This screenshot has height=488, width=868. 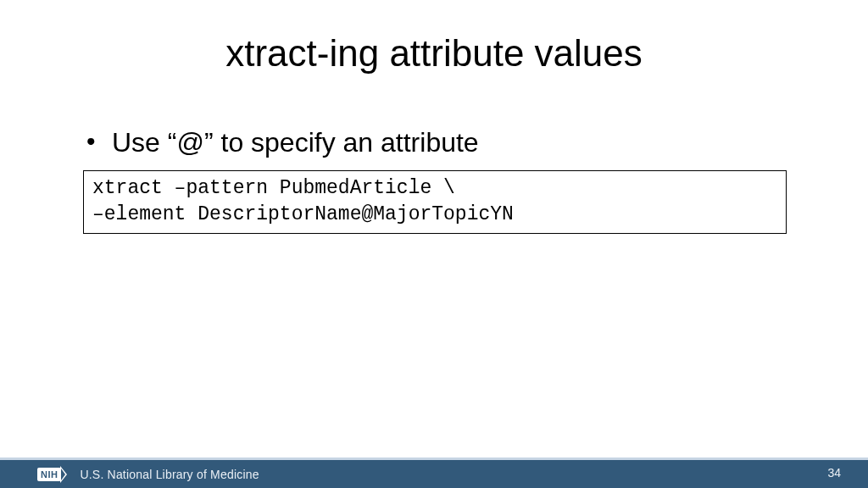 What do you see at coordinates (434, 473) in the screenshot?
I see `slide-footer: NIH U.S. National Library of Medicine 34` at bounding box center [434, 473].